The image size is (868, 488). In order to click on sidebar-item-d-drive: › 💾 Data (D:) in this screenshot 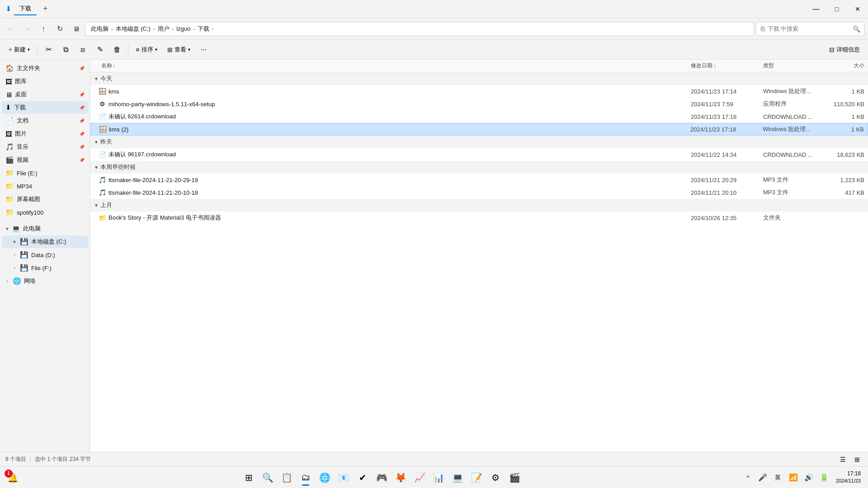, I will do `click(45, 255)`.